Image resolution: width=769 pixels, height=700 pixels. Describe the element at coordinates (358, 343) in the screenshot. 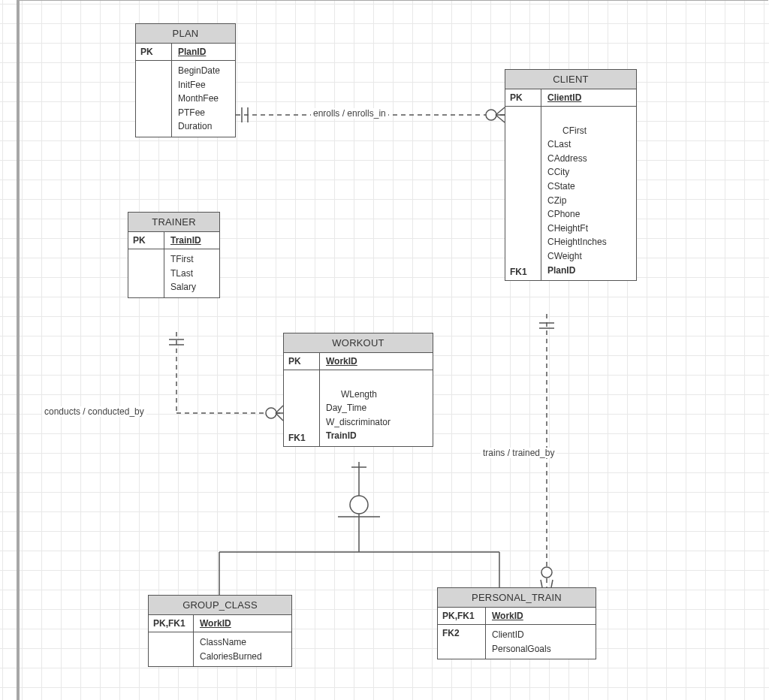

I see `entity-title: WORKOUT` at that location.